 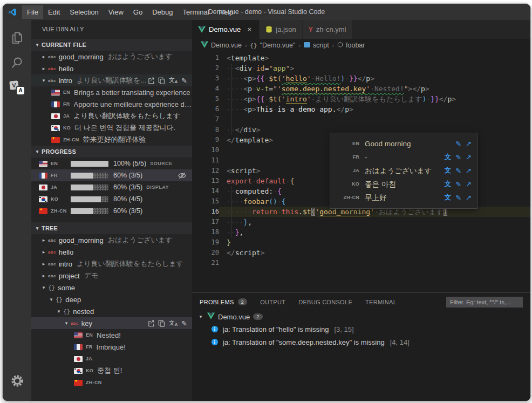 I want to click on problem-row: ja: Translation of "hello" is missing[3,…, so click(x=362, y=329).